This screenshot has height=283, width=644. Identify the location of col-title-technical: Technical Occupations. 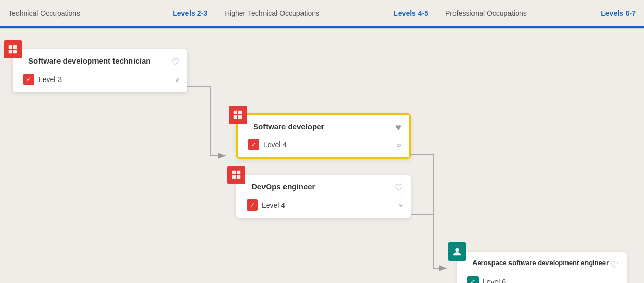
(44, 13).